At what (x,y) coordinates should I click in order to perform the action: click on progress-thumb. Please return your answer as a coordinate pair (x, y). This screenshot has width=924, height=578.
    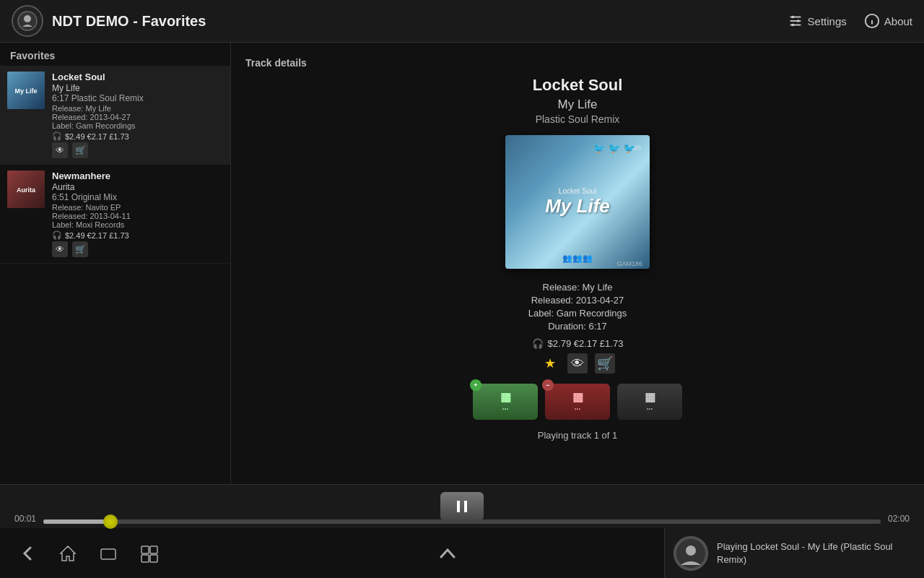
    Looking at the image, I should click on (110, 522).